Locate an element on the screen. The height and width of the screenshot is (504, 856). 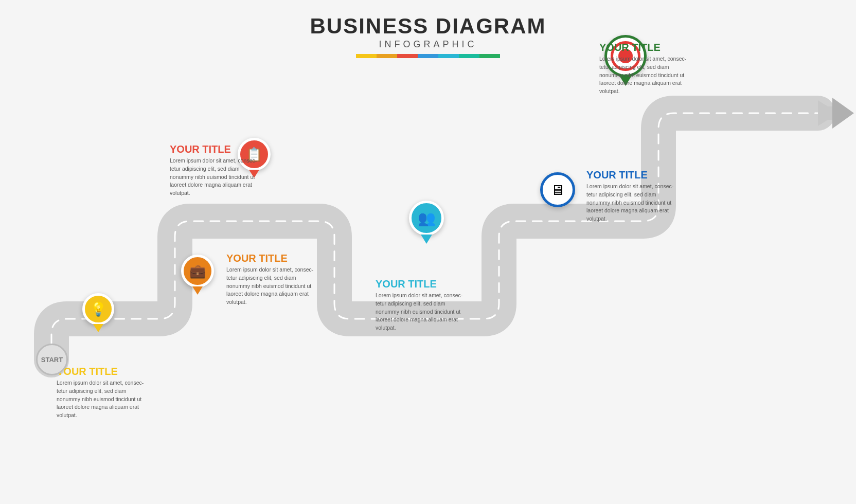
pin2-marker: 💼 is located at coordinates (198, 275).